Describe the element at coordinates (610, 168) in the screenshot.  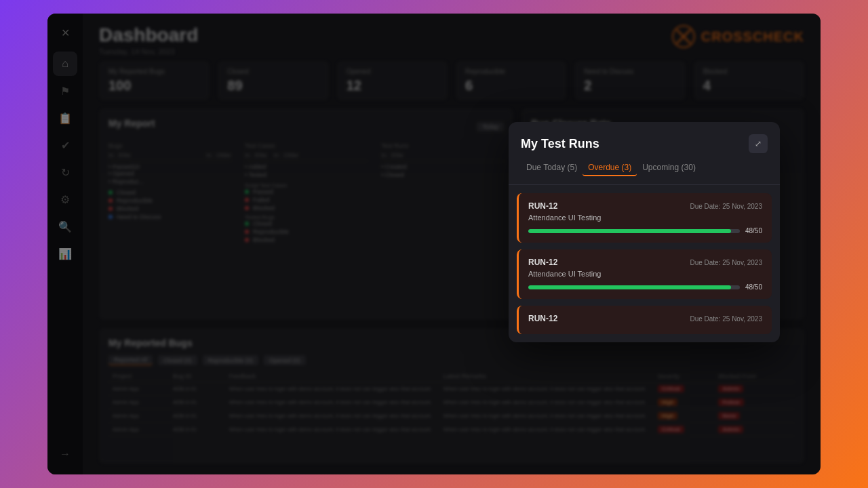
I see `tab-overdue: Overdue (3)` at that location.